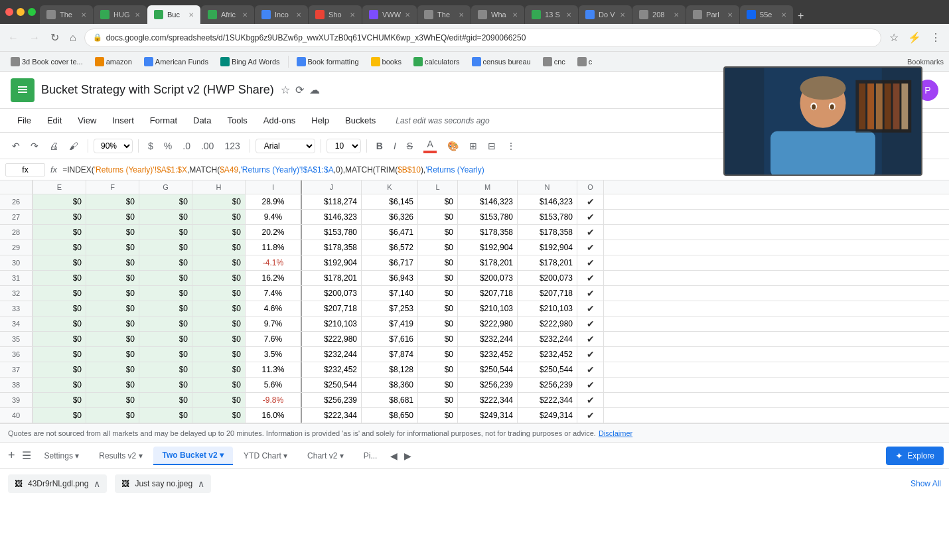 The height and width of the screenshot is (560, 949). I want to click on cell-g-35: $0, so click(166, 339).